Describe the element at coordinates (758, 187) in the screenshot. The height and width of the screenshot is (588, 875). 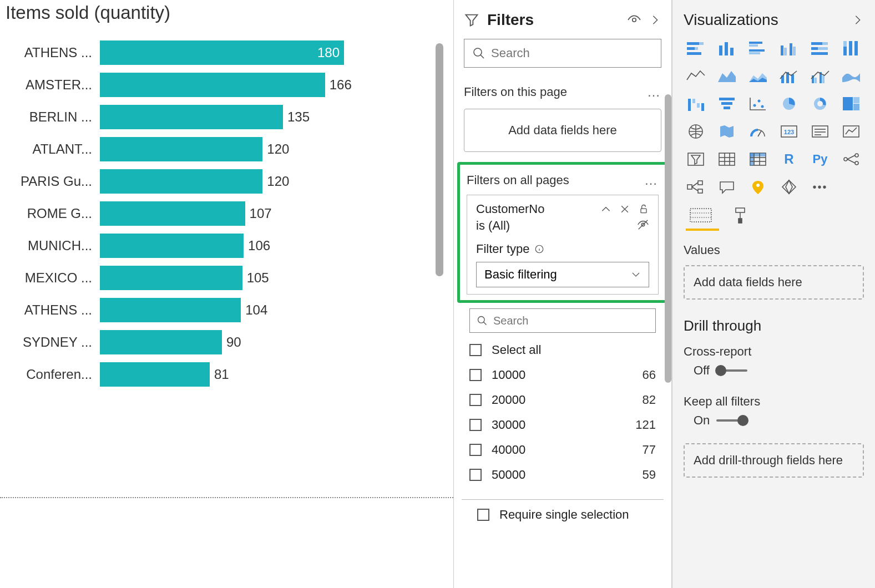
I see `viz-arcgis-icon` at that location.